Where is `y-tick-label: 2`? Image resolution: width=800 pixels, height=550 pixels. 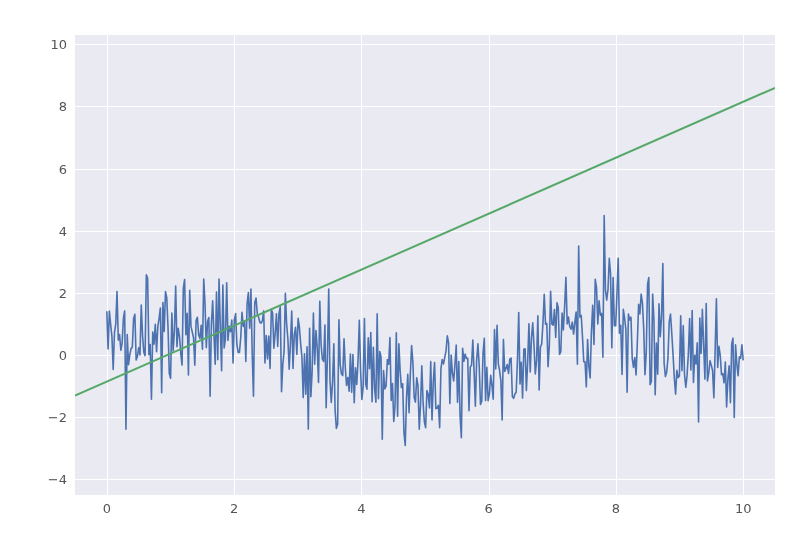 y-tick-label: 2 is located at coordinates (63, 292).